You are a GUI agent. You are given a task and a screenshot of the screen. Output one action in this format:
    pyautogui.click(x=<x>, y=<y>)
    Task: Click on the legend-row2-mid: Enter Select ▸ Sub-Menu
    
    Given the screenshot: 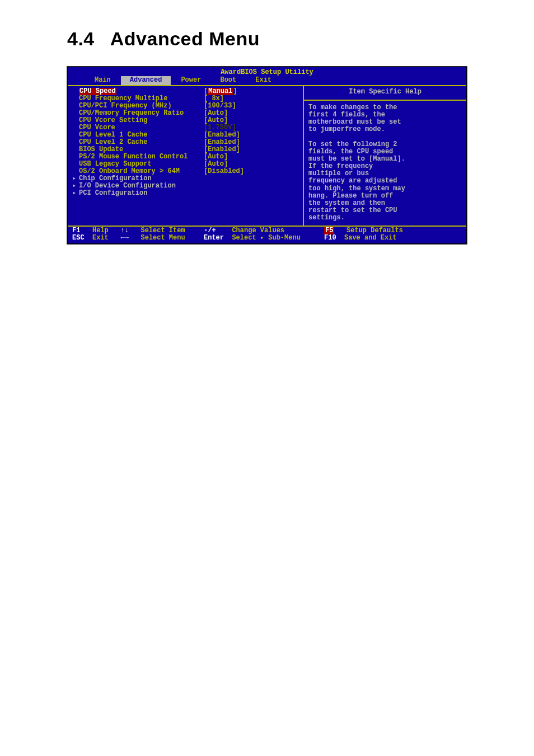 What is the action you would take?
    pyautogui.click(x=264, y=238)
    